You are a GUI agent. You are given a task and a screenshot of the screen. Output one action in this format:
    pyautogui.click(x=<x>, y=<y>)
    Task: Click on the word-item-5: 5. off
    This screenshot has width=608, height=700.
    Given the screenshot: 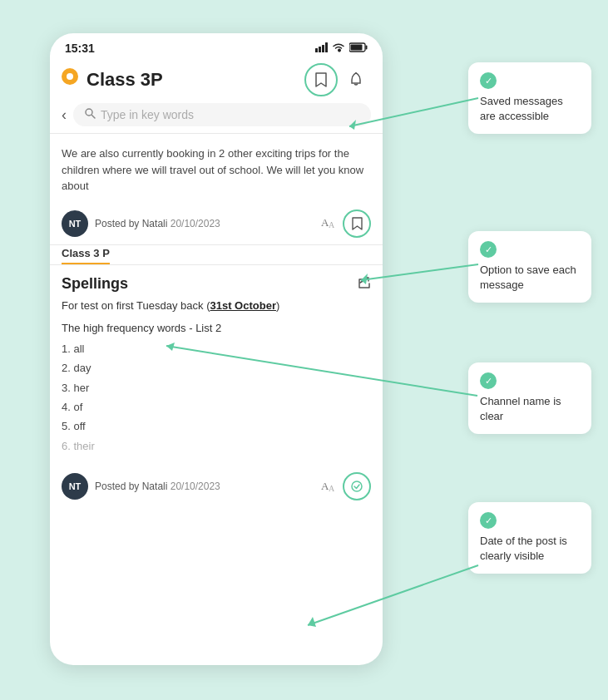 What is the action you would take?
    pyautogui.click(x=216, y=426)
    